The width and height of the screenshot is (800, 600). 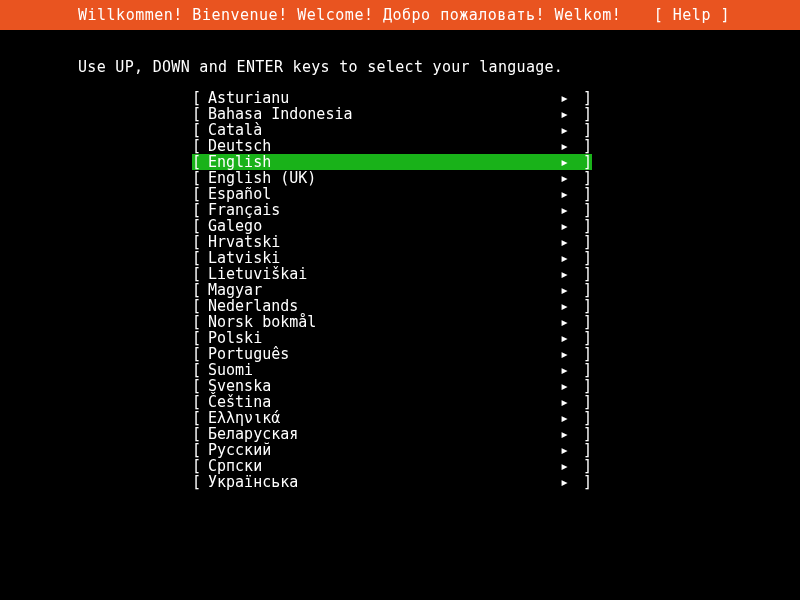 What do you see at coordinates (392, 242) in the screenshot?
I see `language-item: [ Hrvatski▸ ]` at bounding box center [392, 242].